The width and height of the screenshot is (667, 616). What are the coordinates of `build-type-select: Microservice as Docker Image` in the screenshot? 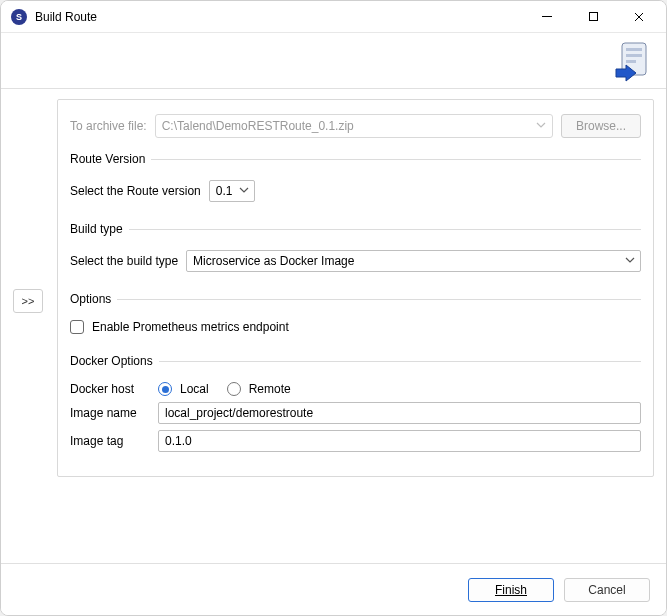 It's located at (414, 261).